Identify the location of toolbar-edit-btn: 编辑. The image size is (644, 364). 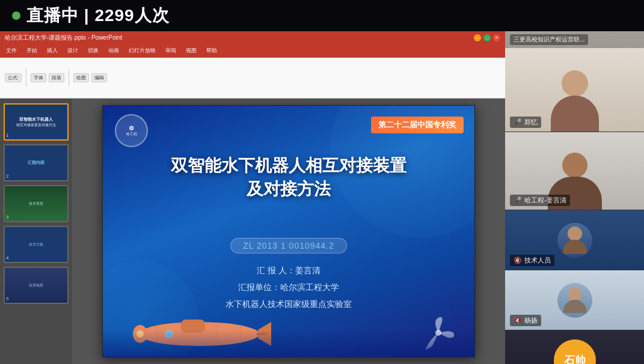
(99, 78).